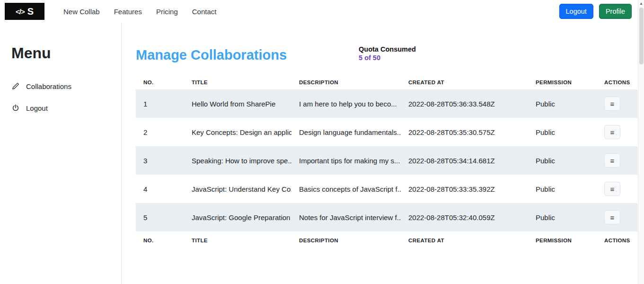 This screenshot has width=644, height=284. I want to click on column-footer-no: NO., so click(160, 240).